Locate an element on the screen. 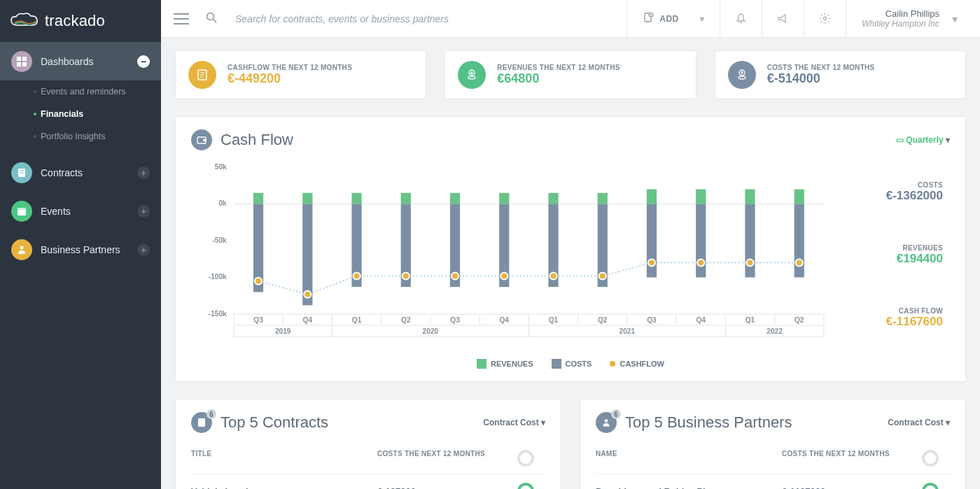 The height and width of the screenshot is (489, 980). costs-icon is located at coordinates (742, 75).